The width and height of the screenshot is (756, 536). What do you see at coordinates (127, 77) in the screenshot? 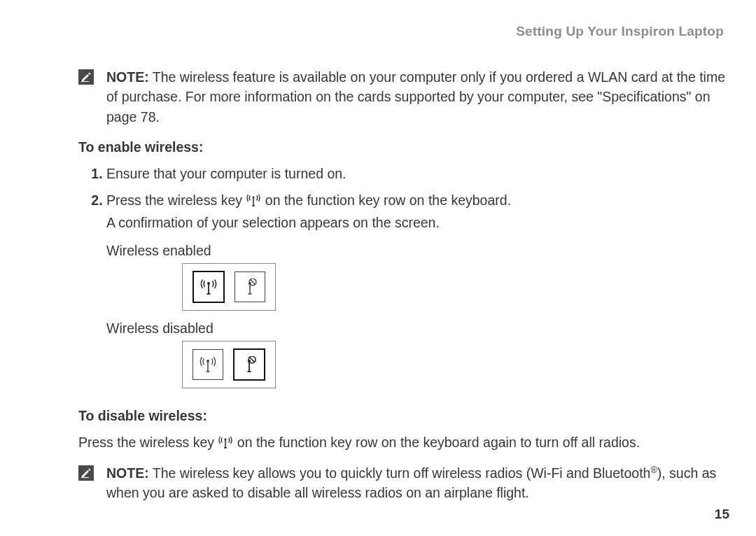
I see `note-label: NOTE:` at bounding box center [127, 77].